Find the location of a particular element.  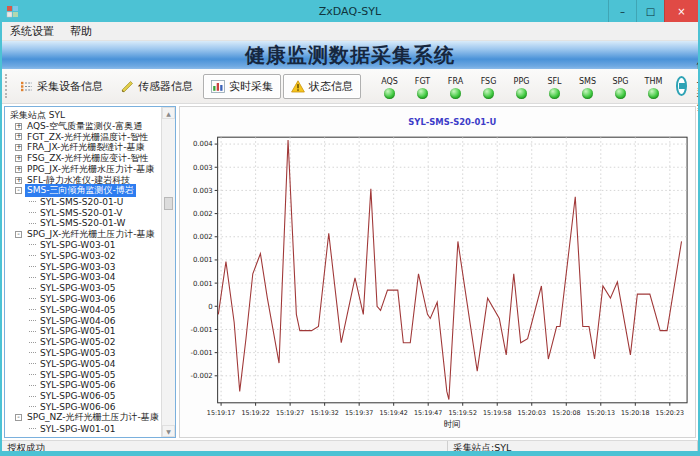

tree-item: -SPG_JX-光纤光栅土压力计-基康 is located at coordinates (88, 234).